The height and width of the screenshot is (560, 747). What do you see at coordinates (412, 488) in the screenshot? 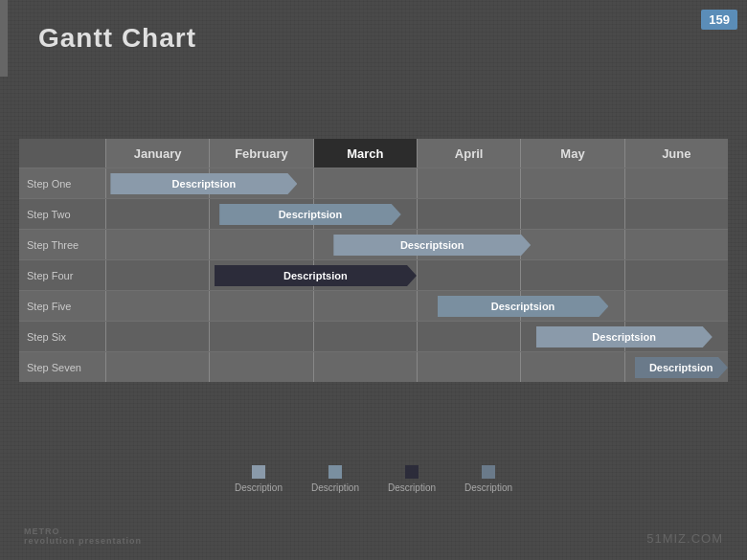
I see `legend-label-3: Description` at bounding box center [412, 488].